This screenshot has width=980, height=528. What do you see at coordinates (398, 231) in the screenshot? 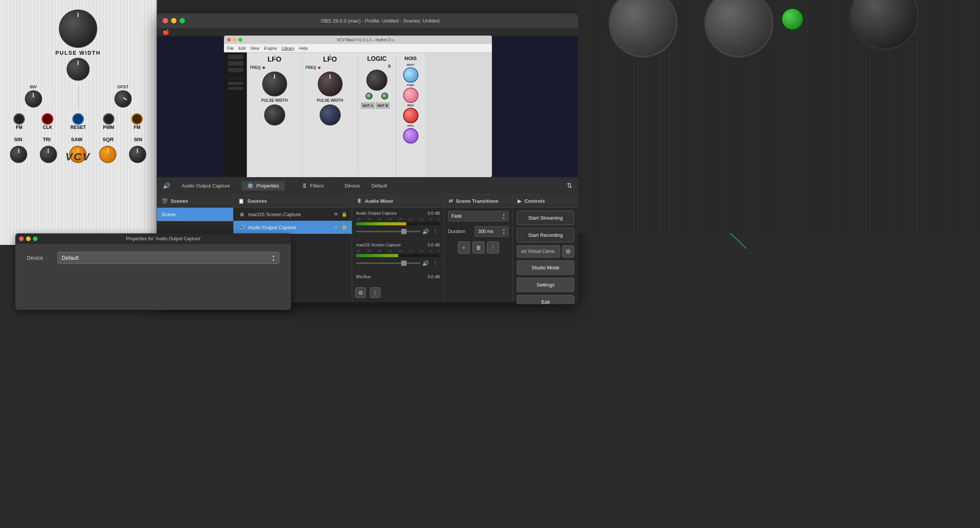
I see `fader-row-1: 🔊 ⋮` at bounding box center [398, 231].